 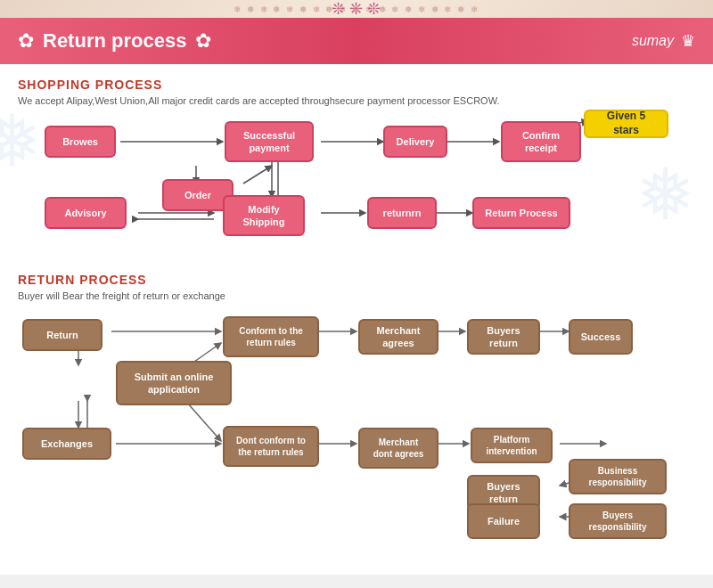 What do you see at coordinates (541, 142) in the screenshot?
I see `box-confirm-receipt: Confirm receipt` at bounding box center [541, 142].